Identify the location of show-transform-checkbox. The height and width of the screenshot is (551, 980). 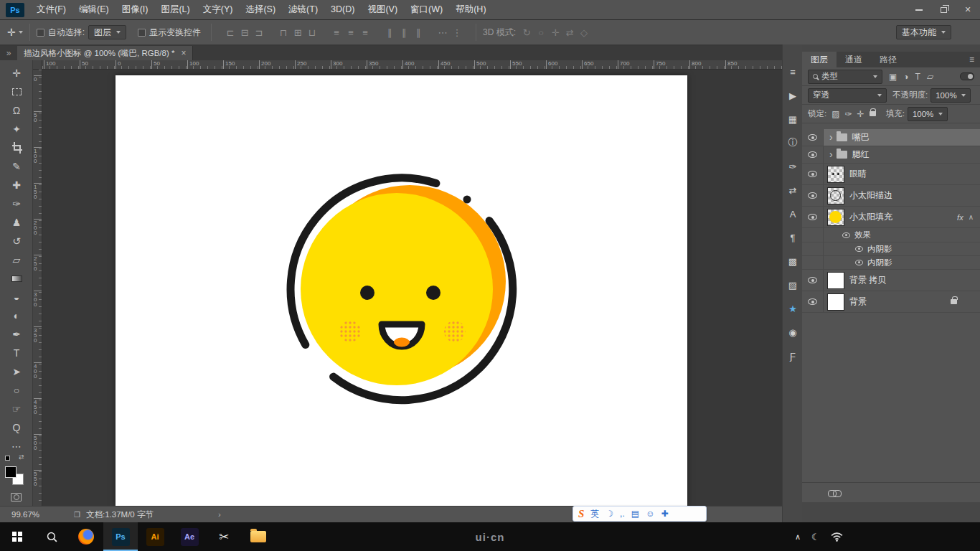
(142, 33).